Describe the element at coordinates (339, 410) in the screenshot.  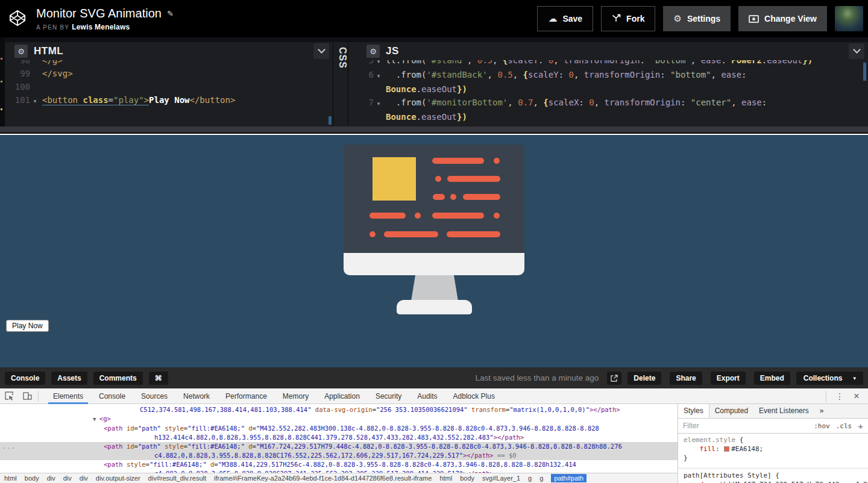
I see `code-line: C512,374.581,498.167,388.414,481.103,388…` at that location.